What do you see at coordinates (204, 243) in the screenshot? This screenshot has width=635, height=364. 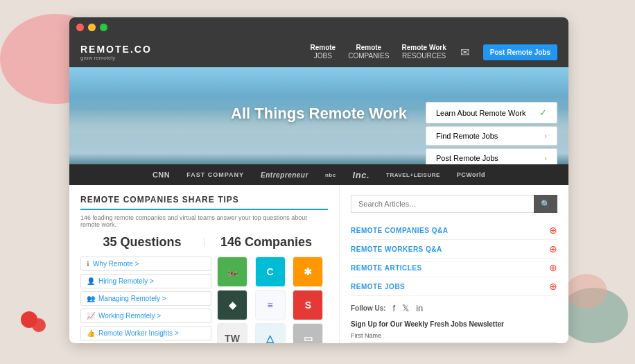 I see `stats-row: 35 Questions 146 Companies` at bounding box center [204, 243].